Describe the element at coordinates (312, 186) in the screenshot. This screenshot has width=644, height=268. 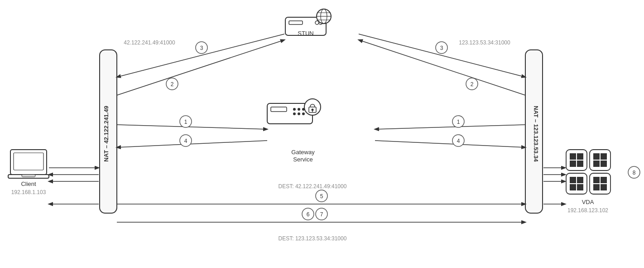
I see `svg-text: DEST: 42.122.241.49:41000` at that location.